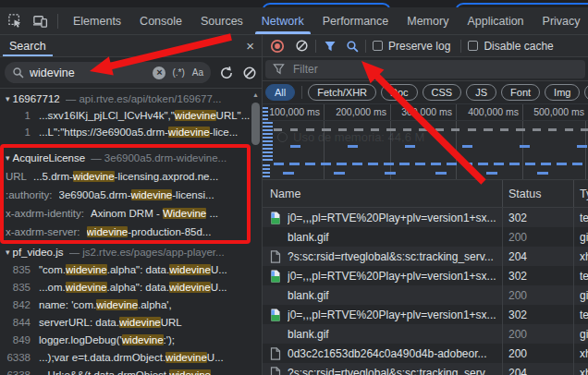 The image size is (588, 375). Describe the element at coordinates (425, 353) in the screenshot. I see `table-row: 0d3c2c1653db264c0a490d4b-adobeor...200xh…` at that location.